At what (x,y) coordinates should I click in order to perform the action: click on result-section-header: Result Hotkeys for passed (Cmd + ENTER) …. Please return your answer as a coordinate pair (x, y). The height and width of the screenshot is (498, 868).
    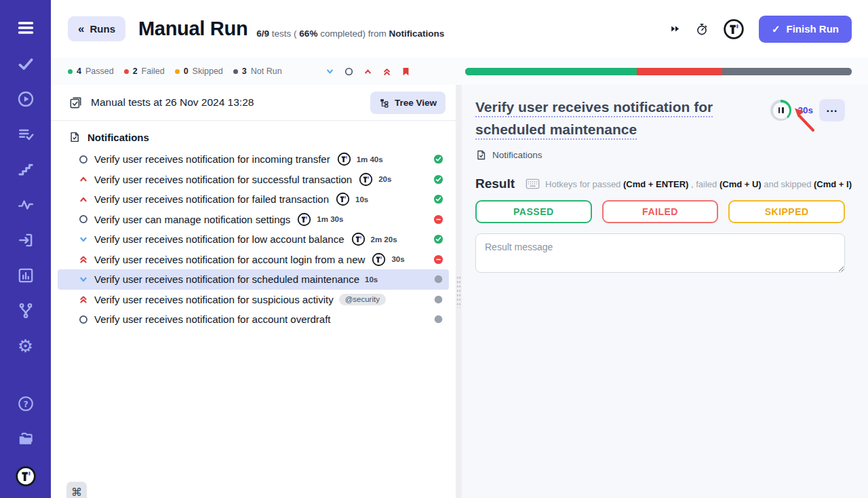
    Looking at the image, I should click on (660, 184).